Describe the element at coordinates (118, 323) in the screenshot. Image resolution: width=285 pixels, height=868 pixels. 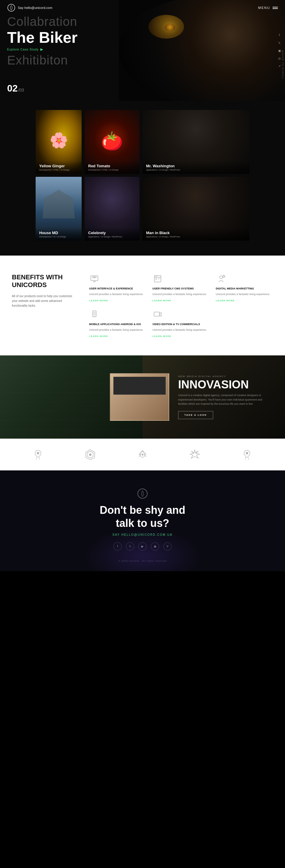
I see `benefit-item-mobile: MOBILE APPLICATIONS ANDROID & IOS Unicor…` at that location.